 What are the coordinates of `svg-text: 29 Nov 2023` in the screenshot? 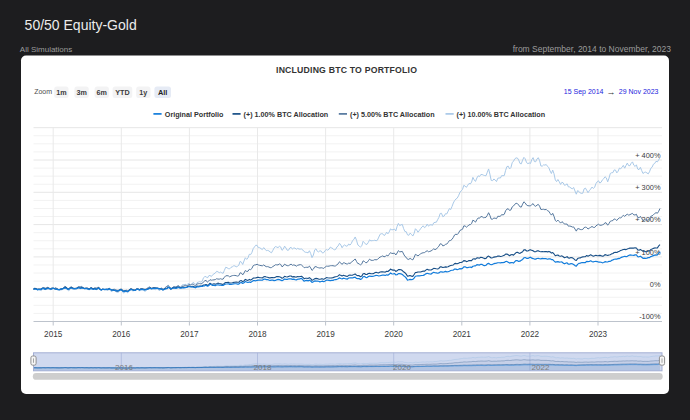 It's located at (639, 92).